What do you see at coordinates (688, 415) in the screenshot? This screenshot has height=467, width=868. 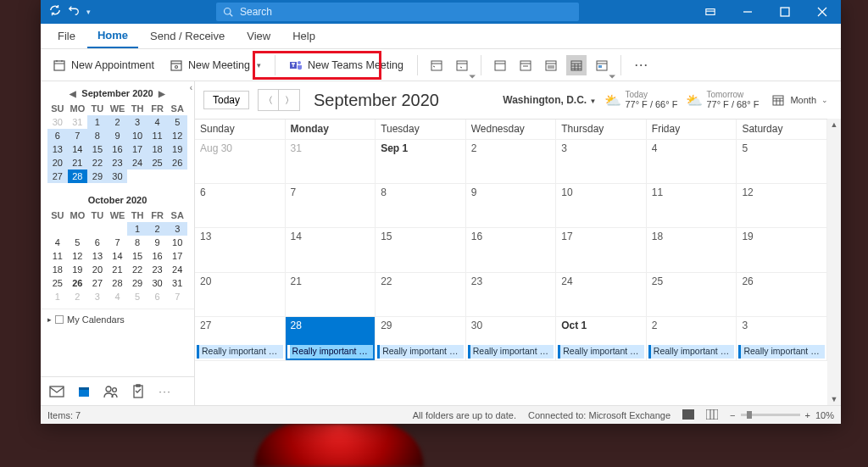 I see `view-normal-icon` at bounding box center [688, 415].